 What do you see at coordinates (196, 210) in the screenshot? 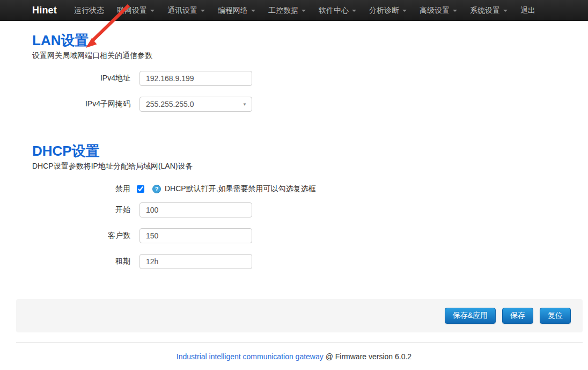
I see `dhcp-start-input` at bounding box center [196, 210].